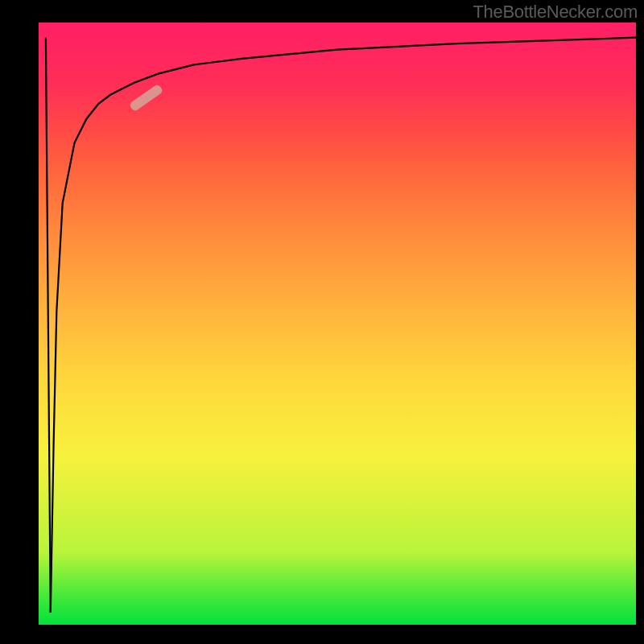  I want to click on current-position-marker, so click(147, 98).